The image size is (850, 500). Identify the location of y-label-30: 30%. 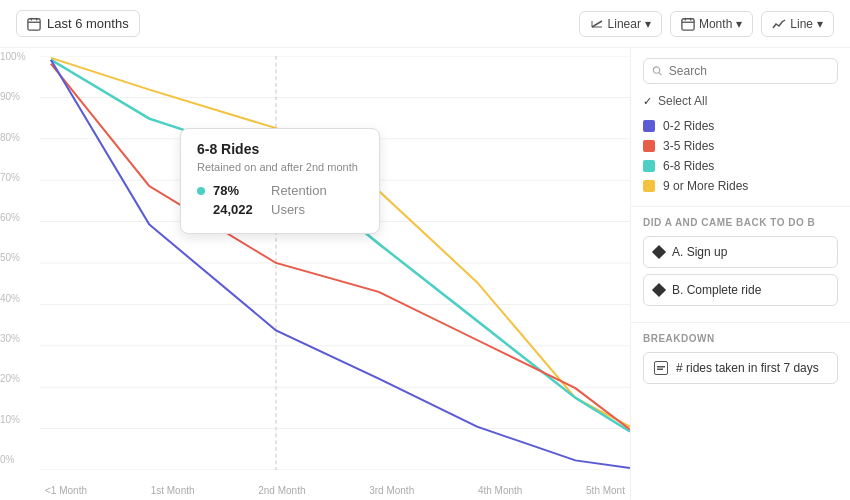
(18, 338).